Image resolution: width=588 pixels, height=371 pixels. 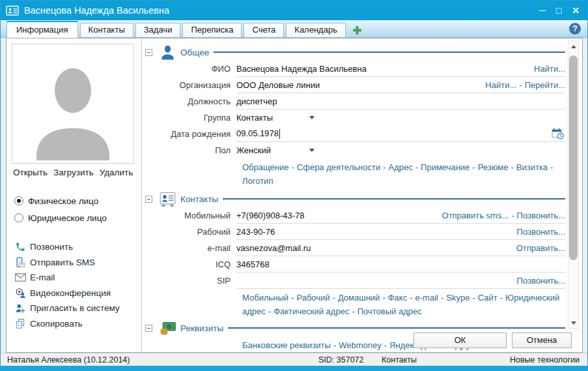 I want to click on calendar-picker-button, so click(x=558, y=134).